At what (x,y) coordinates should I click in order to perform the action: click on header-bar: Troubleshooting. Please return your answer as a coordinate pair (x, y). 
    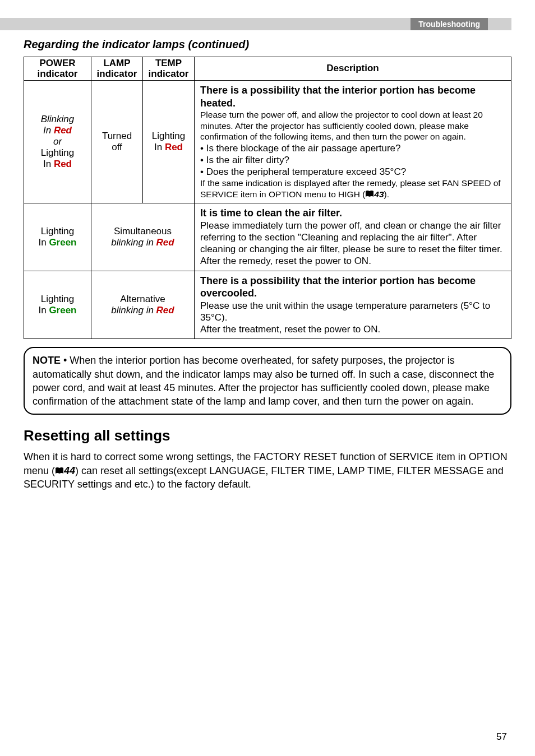
    Looking at the image, I should click on (256, 24).